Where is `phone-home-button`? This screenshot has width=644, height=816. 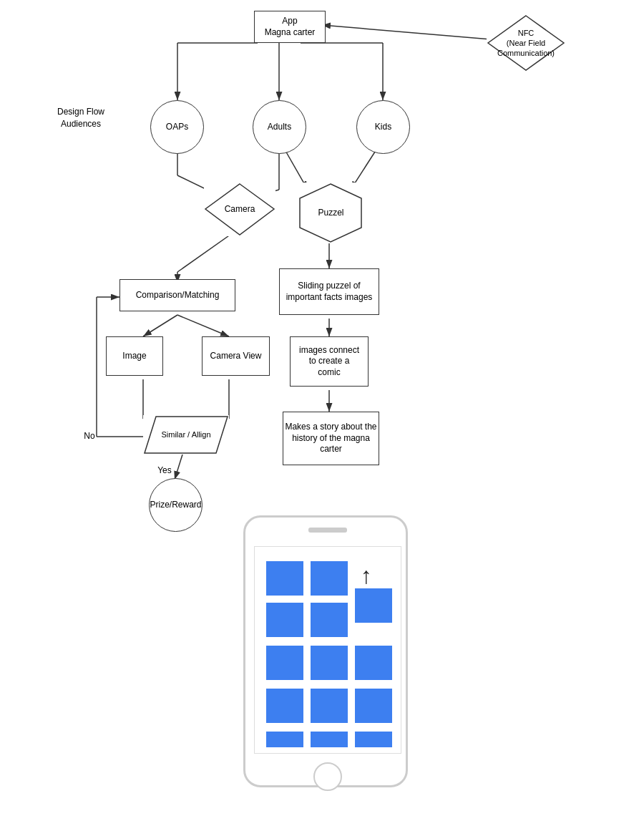
phone-home-button is located at coordinates (328, 777).